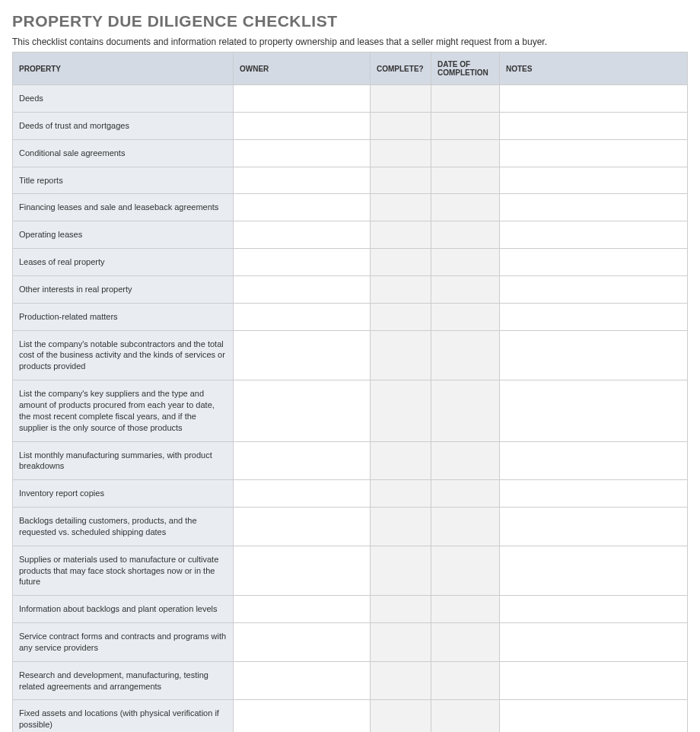 Image resolution: width=700 pixels, height=732 pixels. Describe the element at coordinates (350, 208) in the screenshot. I see `table-row: Financing leases and sale and leaseback …` at that location.